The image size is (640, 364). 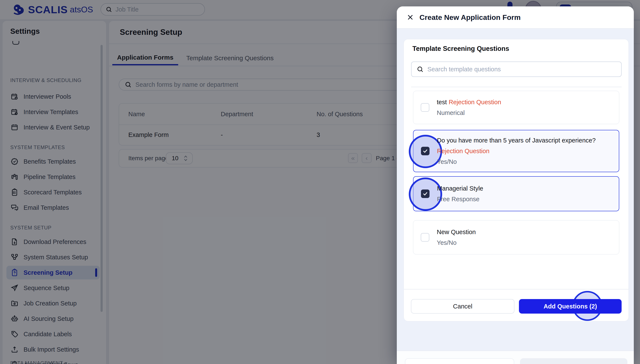 I want to click on footer-save-button-disabled: Save, so click(x=574, y=361).